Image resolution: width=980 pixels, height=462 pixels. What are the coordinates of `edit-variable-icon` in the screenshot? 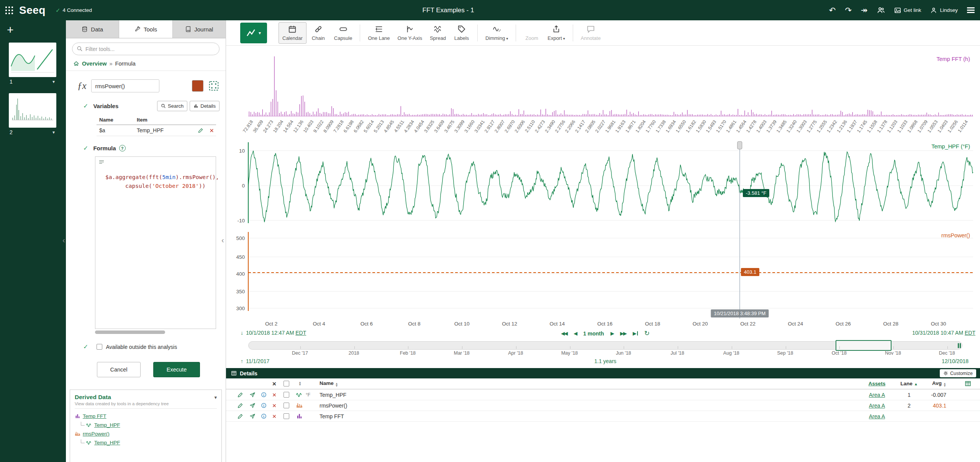 It's located at (201, 130).